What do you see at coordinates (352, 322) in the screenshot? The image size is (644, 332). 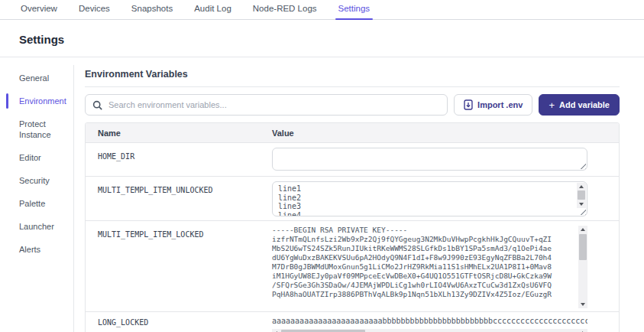 I see `table-row: LONG_LOCKED aaaaaaaaaaaaaaaaaaaaaaaabbbb…` at bounding box center [352, 322].